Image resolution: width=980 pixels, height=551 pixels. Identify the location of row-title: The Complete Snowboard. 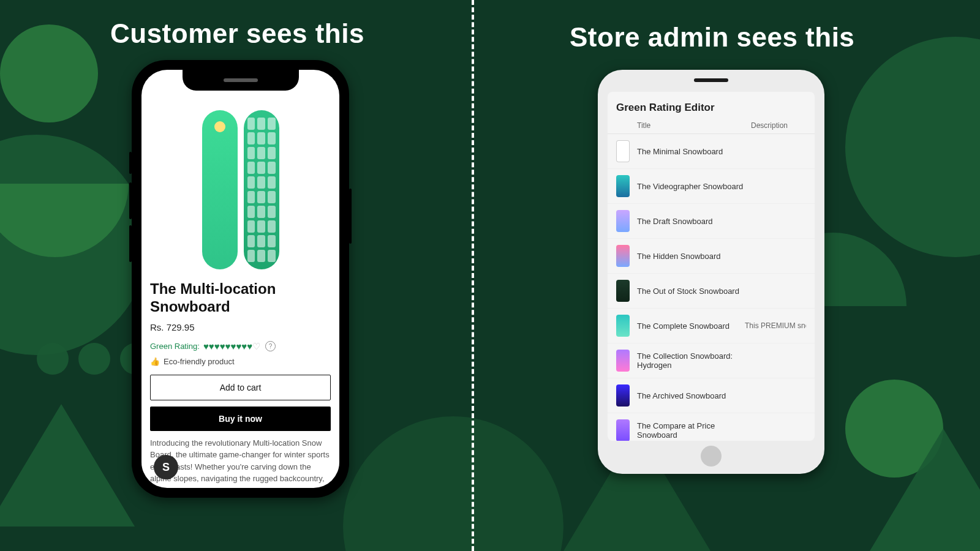
(691, 326).